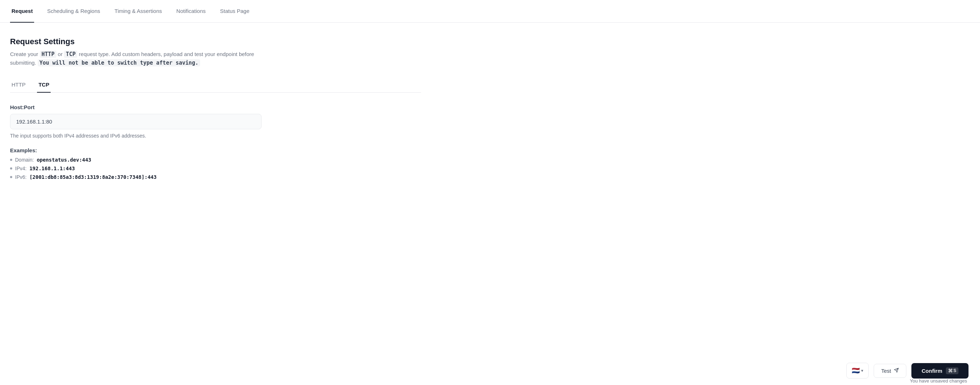  What do you see at coordinates (890, 371) in the screenshot?
I see `test-button: Test` at bounding box center [890, 371].